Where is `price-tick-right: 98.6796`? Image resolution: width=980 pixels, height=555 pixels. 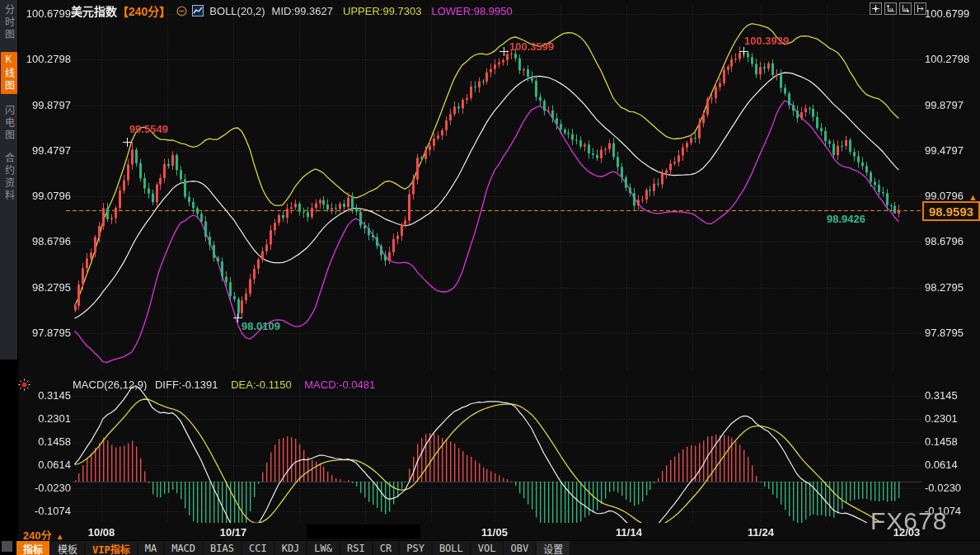
price-tick-right: 98.6796 is located at coordinates (945, 241).